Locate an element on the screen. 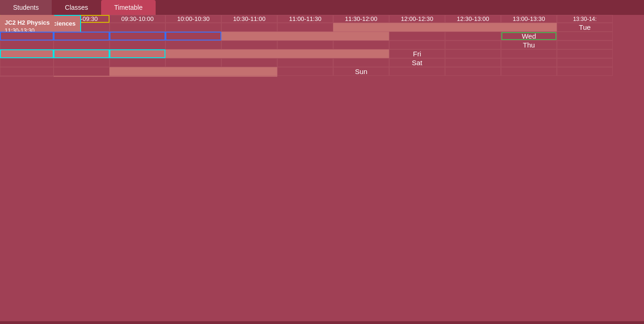  time-col-6: 12:00-12:30 is located at coordinates (417, 19).